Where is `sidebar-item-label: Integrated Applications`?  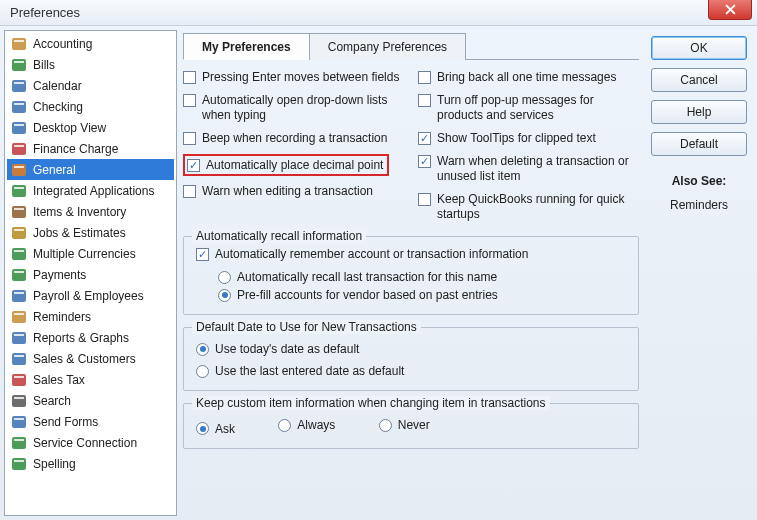
sidebar-item-label: Integrated Applications is located at coordinates (94, 191).